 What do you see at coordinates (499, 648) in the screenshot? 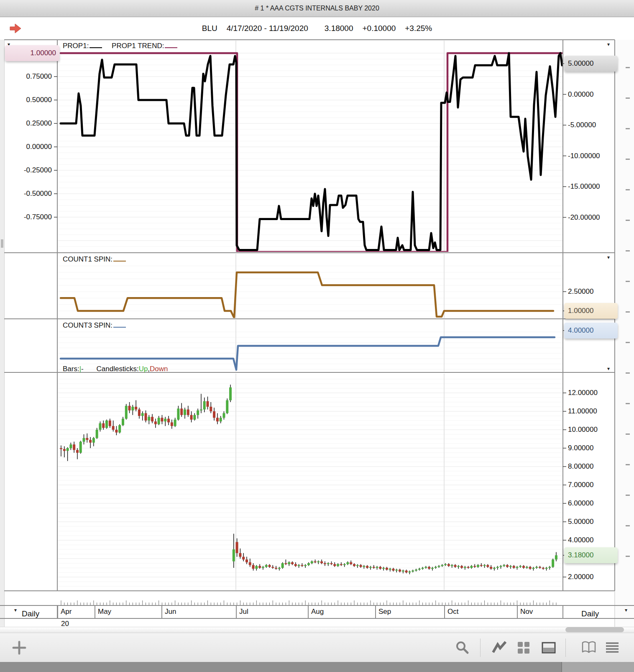
I see `line-chart-icon` at bounding box center [499, 648].